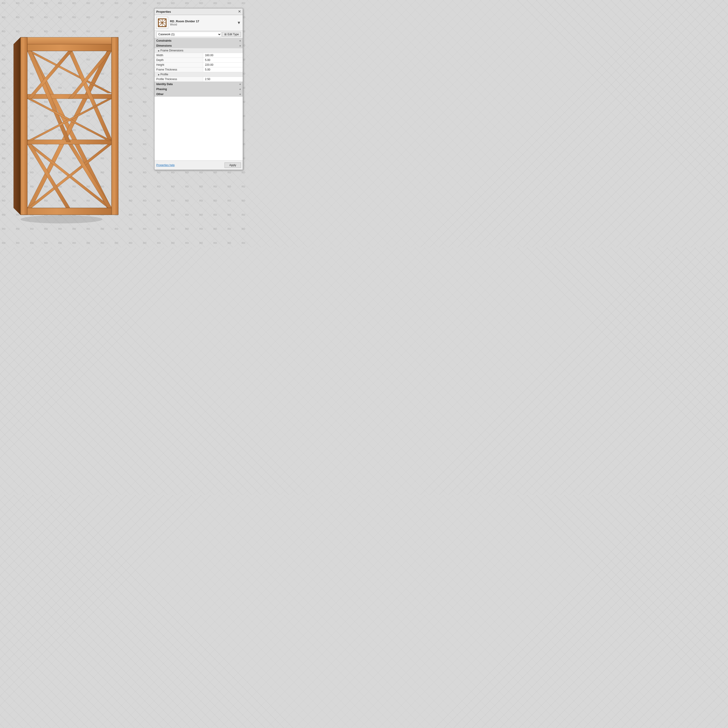  What do you see at coordinates (240, 46) in the screenshot?
I see `dimensions-chevron: »` at bounding box center [240, 46].